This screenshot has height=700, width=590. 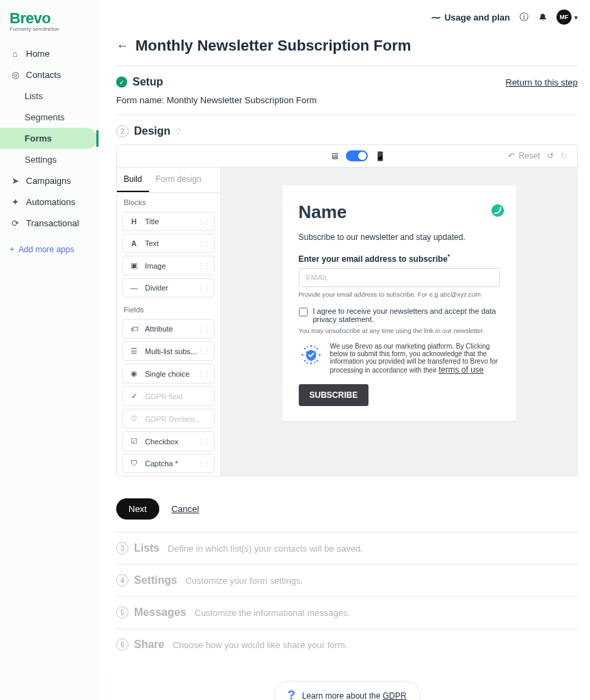 I want to click on step-desc: Customize the informational messages., so click(x=273, y=612).